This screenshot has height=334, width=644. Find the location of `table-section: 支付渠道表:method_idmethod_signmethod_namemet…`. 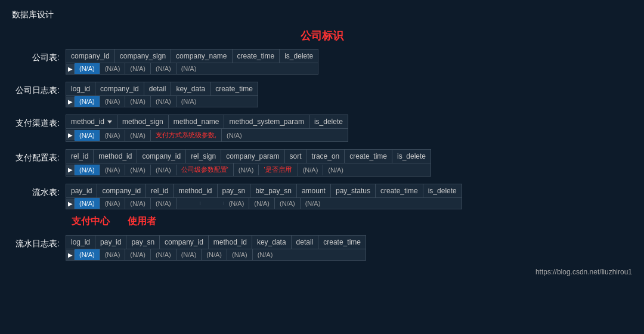

table-section: 支付渠道表:method_idmethod_signmethod_namemet… is located at coordinates (322, 128).